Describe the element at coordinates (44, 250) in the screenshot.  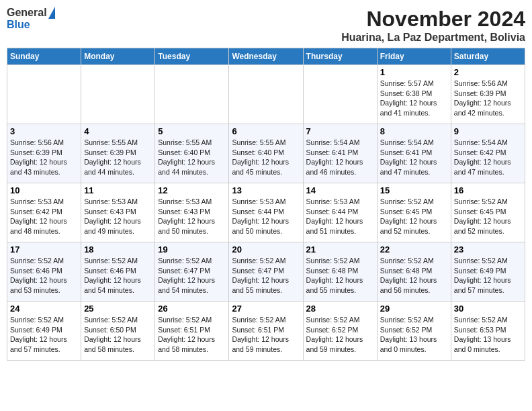
I see `day-number: 17` at that location.